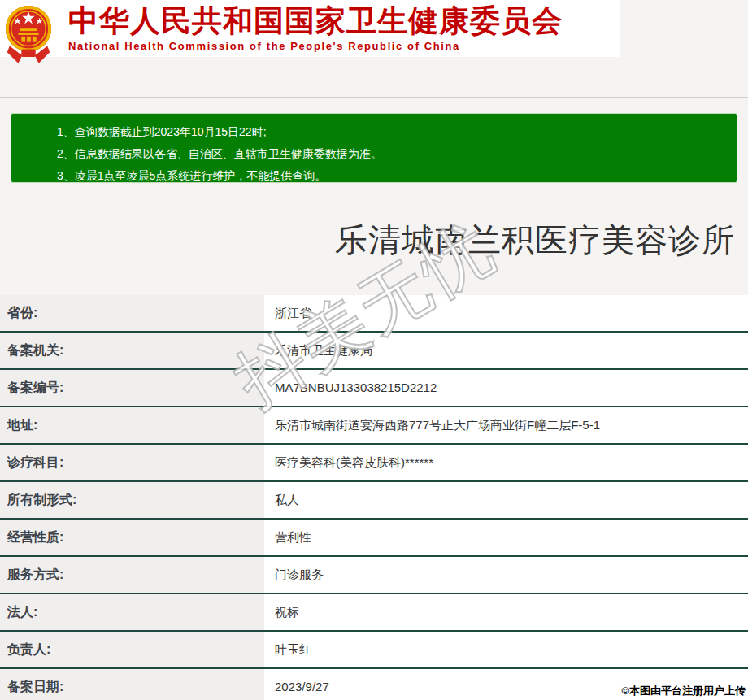 This screenshot has width=748, height=700. I want to click on row-value: 祝标, so click(506, 612).